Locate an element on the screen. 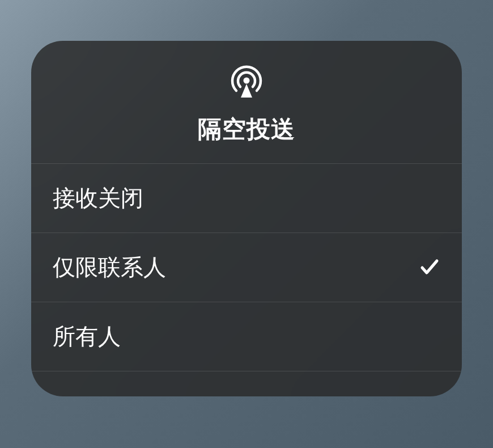 Image resolution: width=493 pixels, height=448 pixels. option-label: 接收关闭 is located at coordinates (98, 198).